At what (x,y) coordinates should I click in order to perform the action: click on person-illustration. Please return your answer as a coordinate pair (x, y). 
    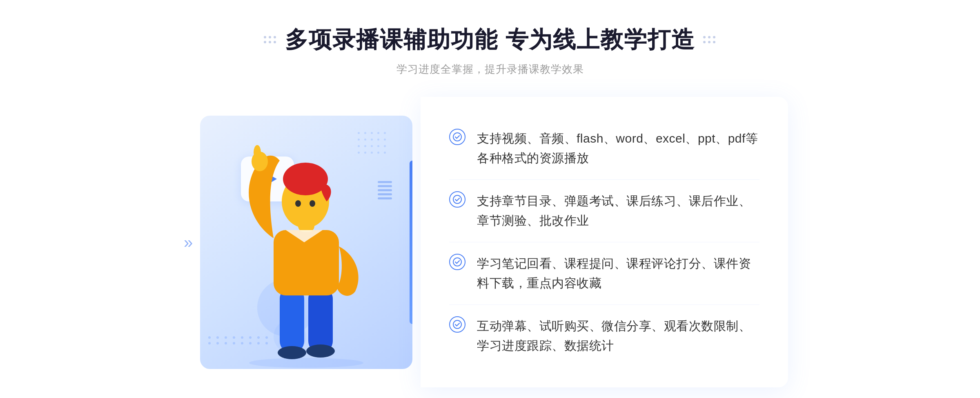
    Looking at the image, I should click on (310, 255).